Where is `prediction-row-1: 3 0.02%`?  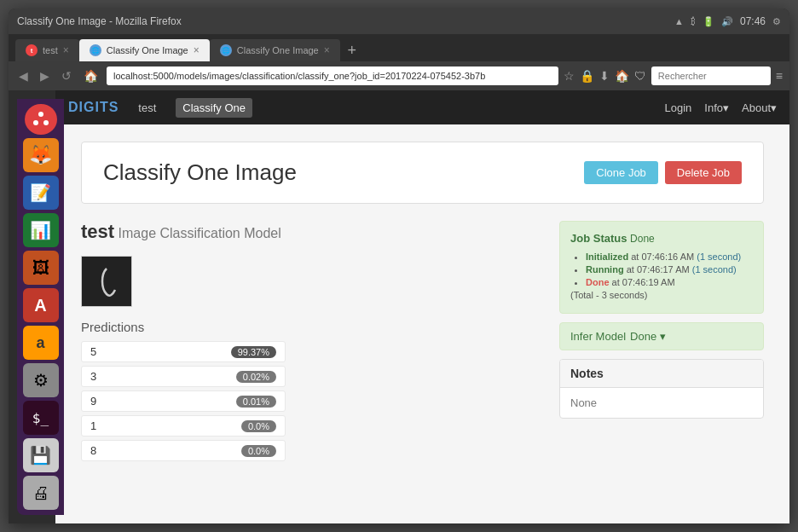
prediction-row-1: 3 0.02% is located at coordinates (183, 377).